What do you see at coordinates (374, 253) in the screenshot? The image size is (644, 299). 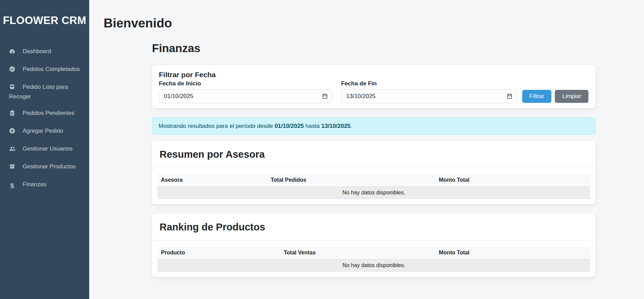 I see `table-header-row: Producto Total Ventas Monto Total` at bounding box center [374, 253].